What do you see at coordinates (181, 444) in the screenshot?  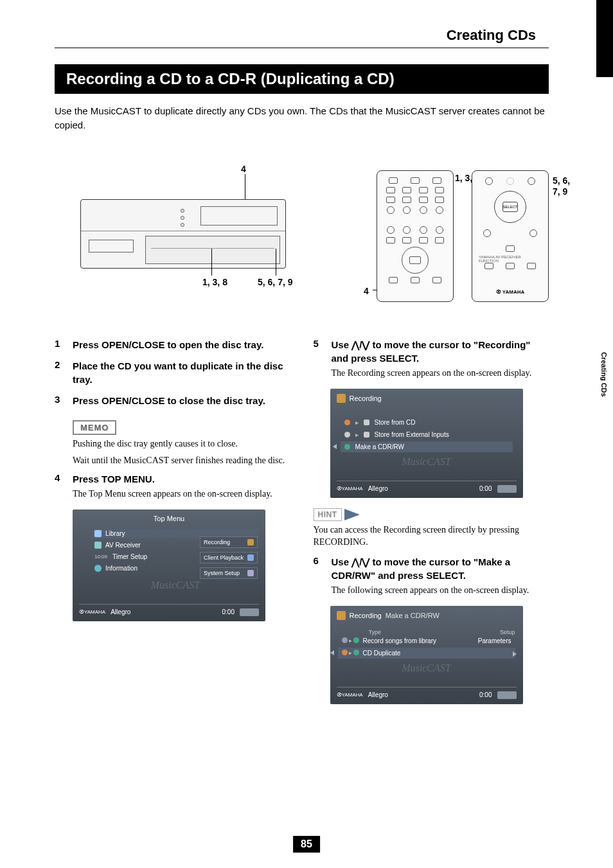 I see `memo-text-1: Pushing the disc tray gently causes it t…` at bounding box center [181, 444].